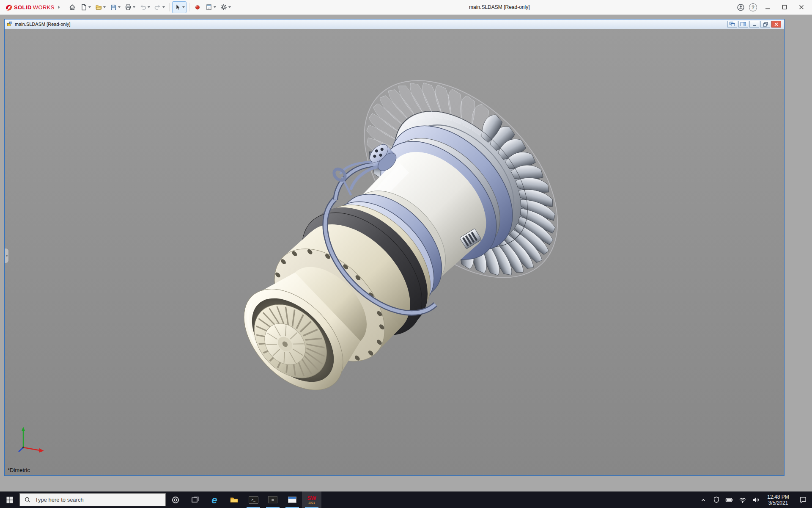 This screenshot has height=508, width=812. What do you see at coordinates (225, 7) in the screenshot?
I see `options-button` at bounding box center [225, 7].